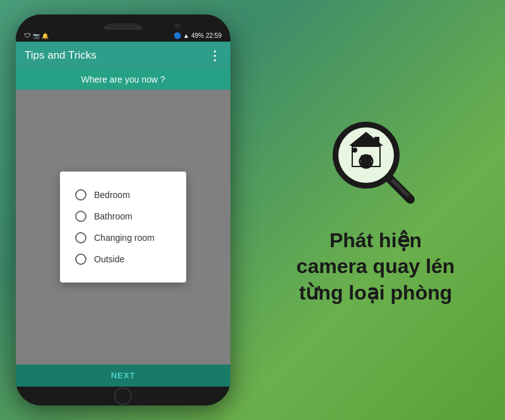  What do you see at coordinates (81, 195) in the screenshot?
I see `radio-circle-bedroom` at bounding box center [81, 195].